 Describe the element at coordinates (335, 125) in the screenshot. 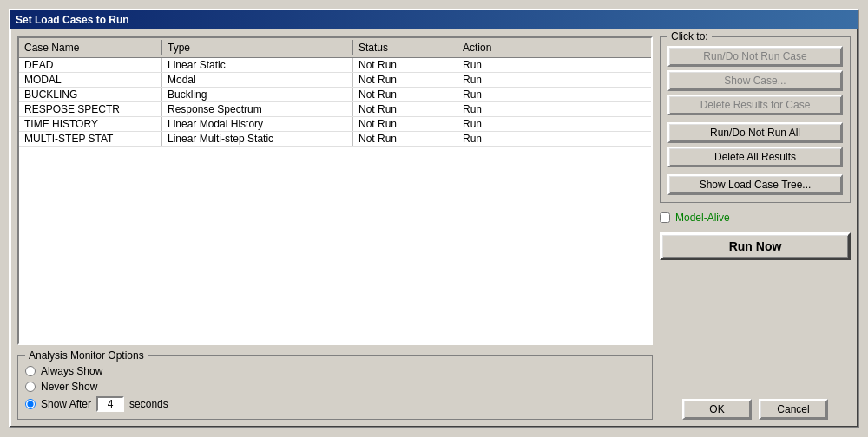

I see `table-row: TIME HISTORY Linear Modal History Not Ru…` at that location.